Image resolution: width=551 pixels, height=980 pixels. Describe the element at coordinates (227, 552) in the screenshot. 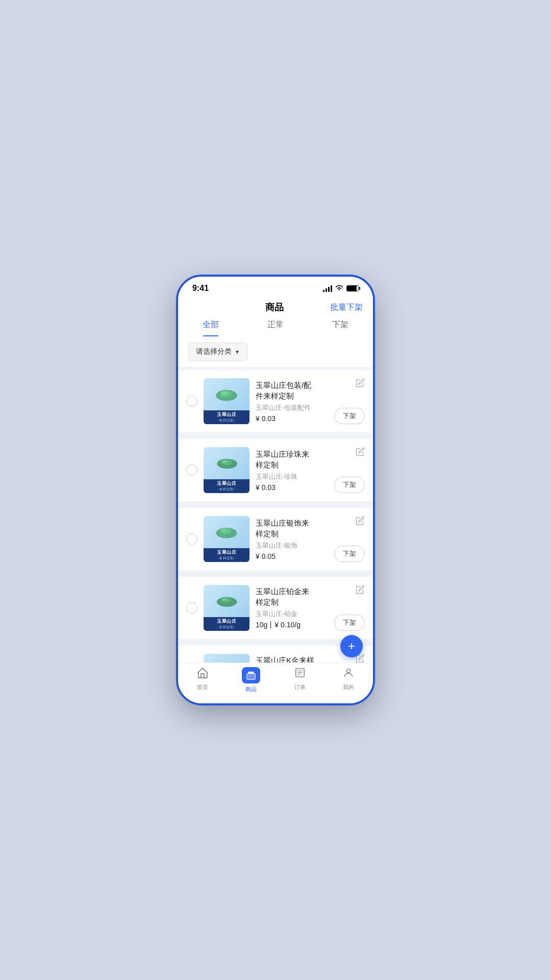

I see `product-badge-brand-3: 玉翠山庄` at that location.